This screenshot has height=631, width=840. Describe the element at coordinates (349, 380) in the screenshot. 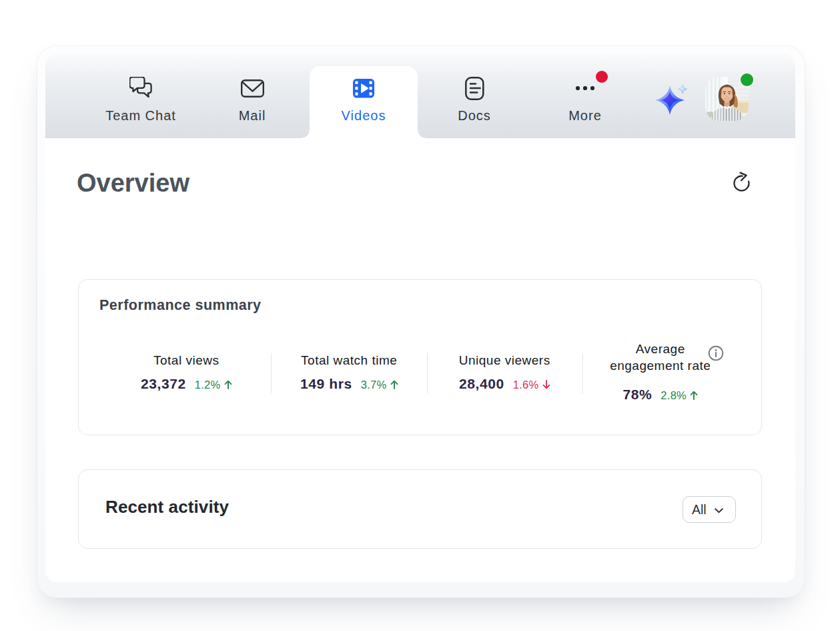

I see `metric-total-watch-time: Total watch time 149 hrs 3.7%` at that location.